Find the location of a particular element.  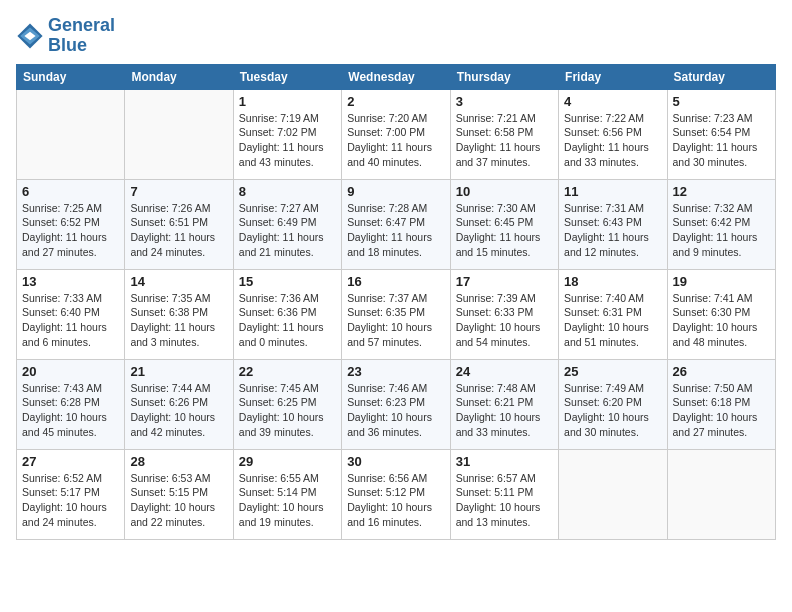

day-number: 4 is located at coordinates (612, 102).